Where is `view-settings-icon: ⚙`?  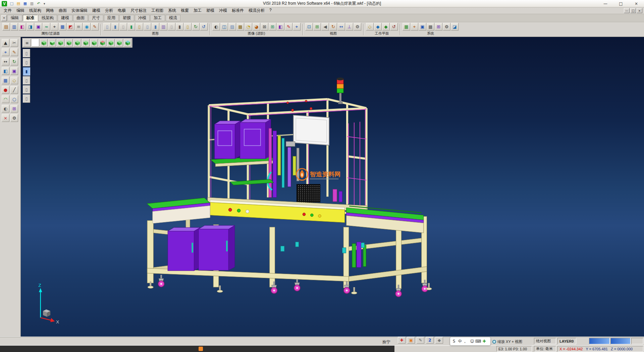
view-settings-icon: ⚙ is located at coordinates (358, 27).